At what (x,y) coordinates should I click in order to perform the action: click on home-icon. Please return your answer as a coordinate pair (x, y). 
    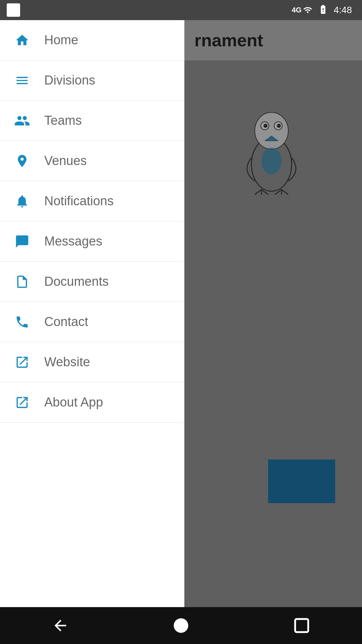
    Looking at the image, I should click on (22, 40).